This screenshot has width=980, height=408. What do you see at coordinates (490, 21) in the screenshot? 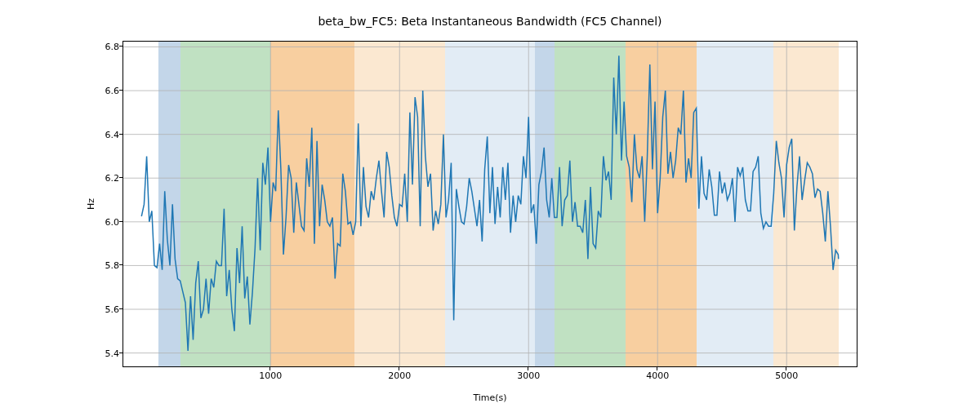
I see `chart-title: beta_bw_FC5: Beta Instantaneous Bandwidt…` at bounding box center [490, 21].